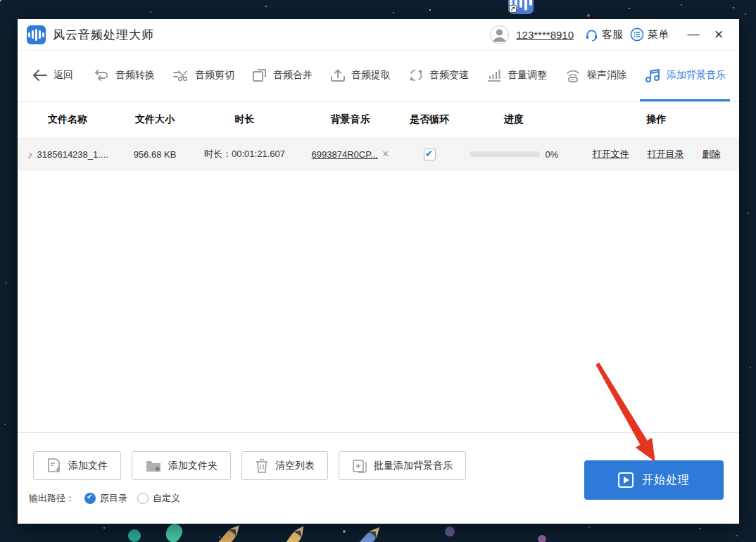  Describe the element at coordinates (203, 76) in the screenshot. I see `tab-audio-cut: 音频剪切` at that location.